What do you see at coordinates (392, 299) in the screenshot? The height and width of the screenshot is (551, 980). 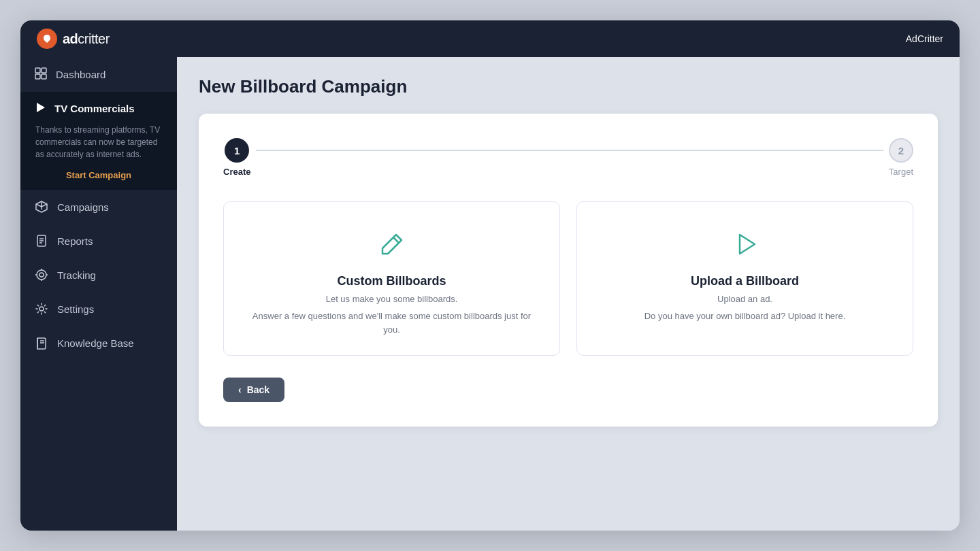 I see `custom-billboards-subtitle: Let us make you some billboards.` at bounding box center [392, 299].